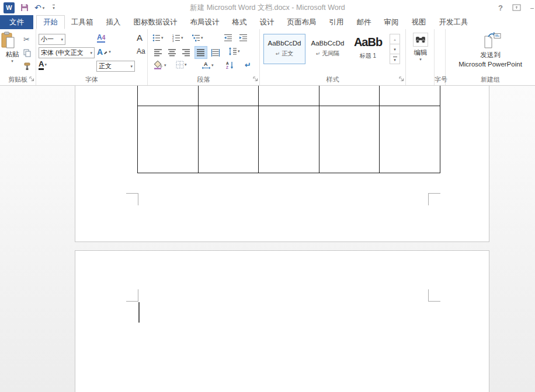  What do you see at coordinates (268, 22) in the screenshot?
I see `ribbon-tab-bar: 文件 开始 工具箱 插入 图标数据设计 布局设计 格式 设计 页面布局 引用 邮…` at bounding box center [268, 22].